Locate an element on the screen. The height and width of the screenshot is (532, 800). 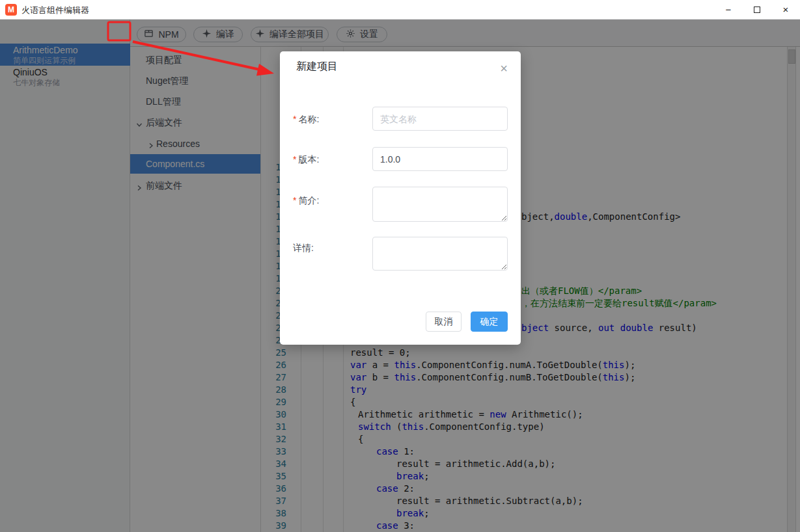
field-label-版本: *版本: is located at coordinates (331, 160).